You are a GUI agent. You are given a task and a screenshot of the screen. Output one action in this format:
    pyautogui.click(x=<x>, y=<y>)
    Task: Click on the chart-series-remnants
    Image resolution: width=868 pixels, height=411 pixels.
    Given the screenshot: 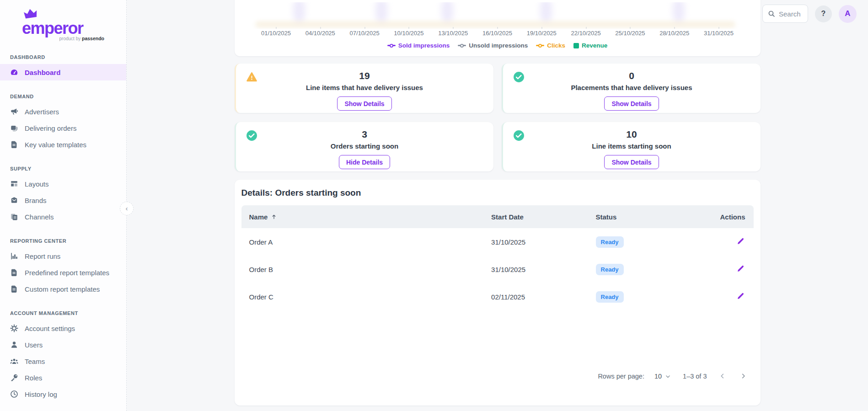 What is the action you would take?
    pyautogui.click(x=498, y=16)
    